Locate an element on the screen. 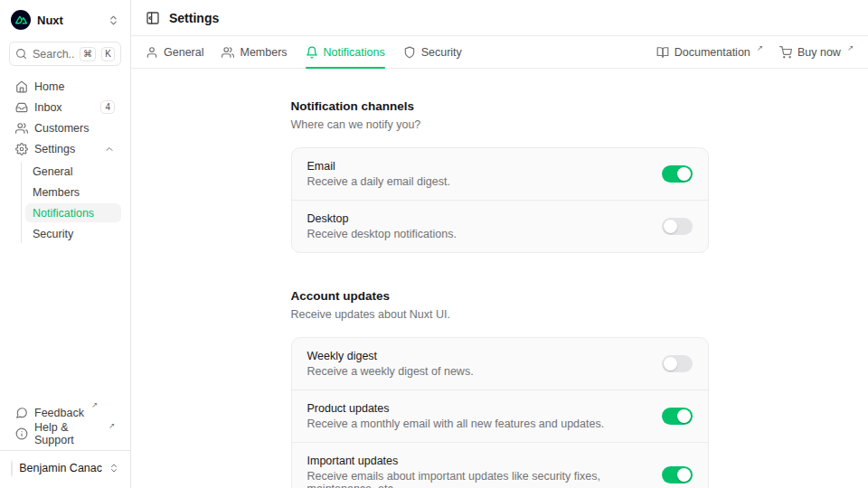  link-label: Documentation is located at coordinates (712, 52).